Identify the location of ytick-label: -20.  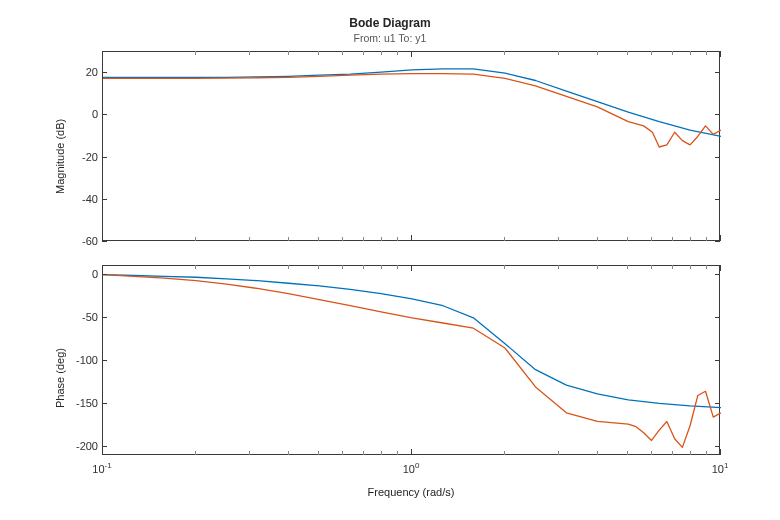
(80, 157).